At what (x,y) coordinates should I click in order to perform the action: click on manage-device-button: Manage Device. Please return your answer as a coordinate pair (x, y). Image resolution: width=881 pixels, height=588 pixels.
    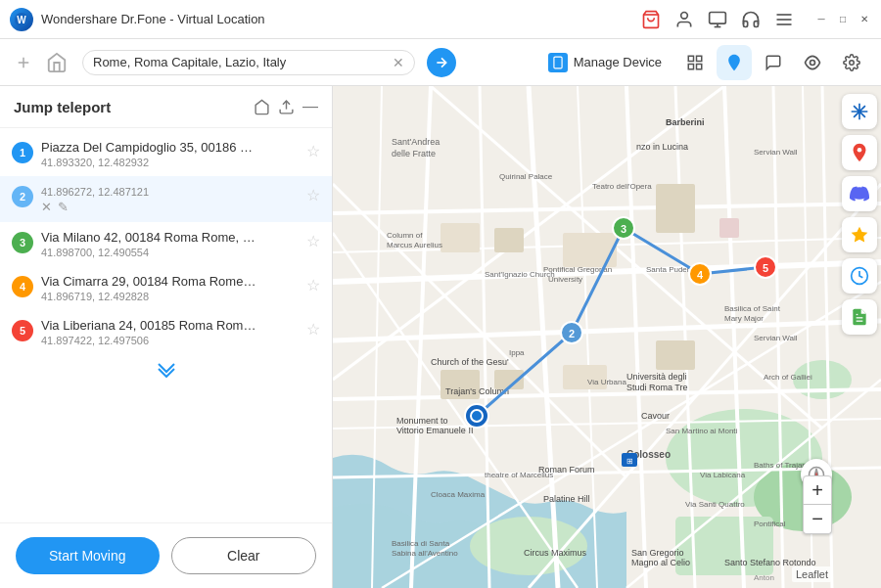
    Looking at the image, I should click on (605, 63).